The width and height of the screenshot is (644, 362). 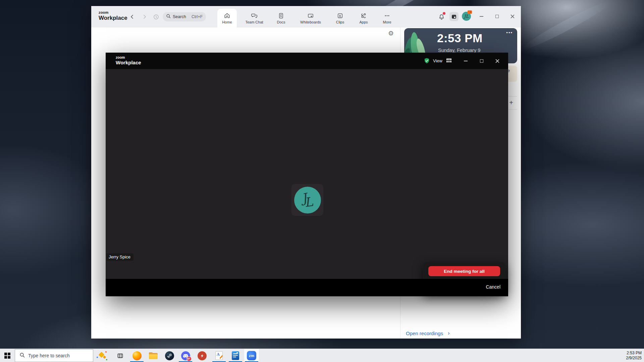 I want to click on taskbar-file-explorer-button, so click(x=153, y=355).